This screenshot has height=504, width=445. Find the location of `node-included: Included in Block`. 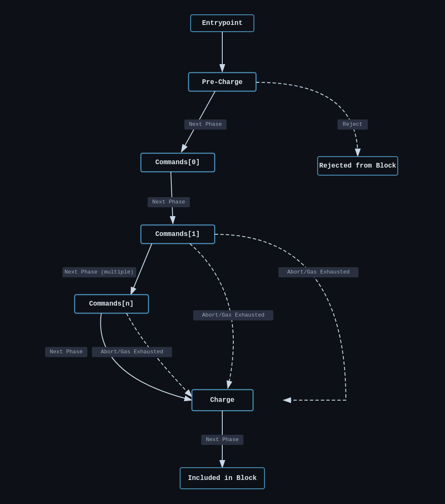

node-included: Included in Block is located at coordinates (222, 478).